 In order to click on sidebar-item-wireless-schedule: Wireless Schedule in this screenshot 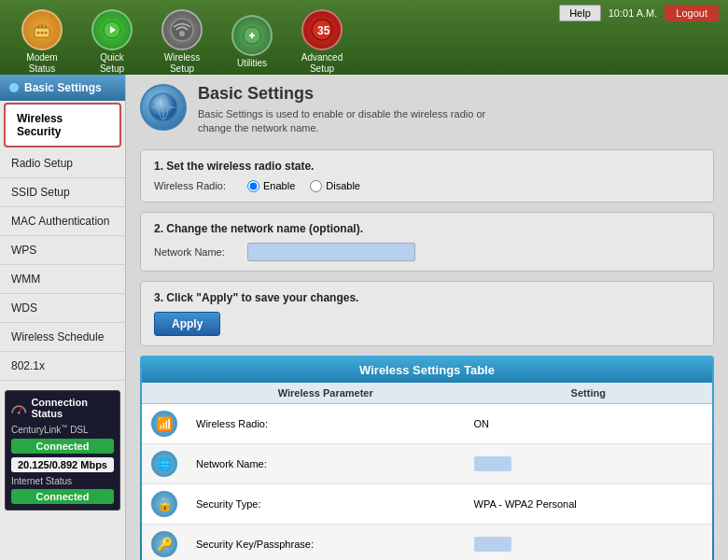, I will do `click(63, 338)`.